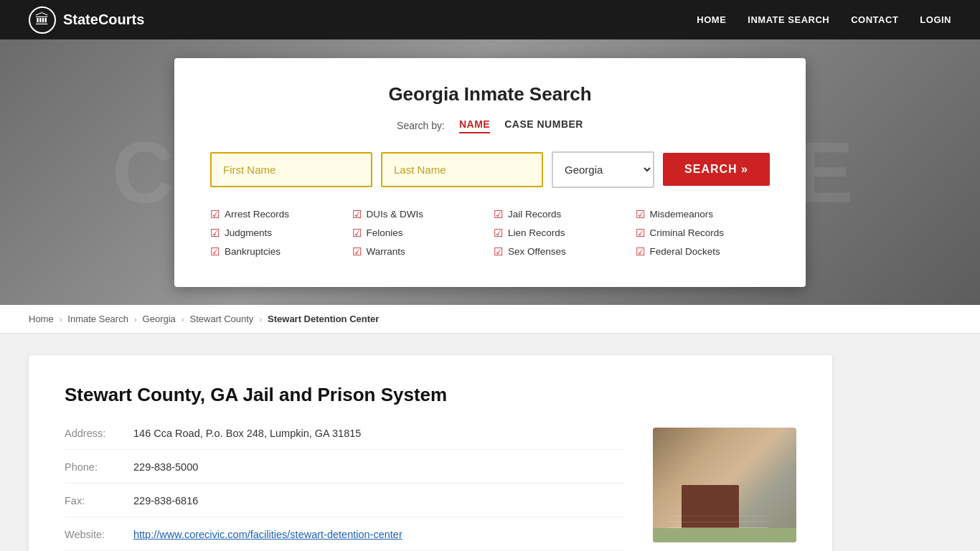 The width and height of the screenshot is (980, 551). What do you see at coordinates (420, 252) in the screenshot?
I see `check-item: ☑Warrants` at bounding box center [420, 252].